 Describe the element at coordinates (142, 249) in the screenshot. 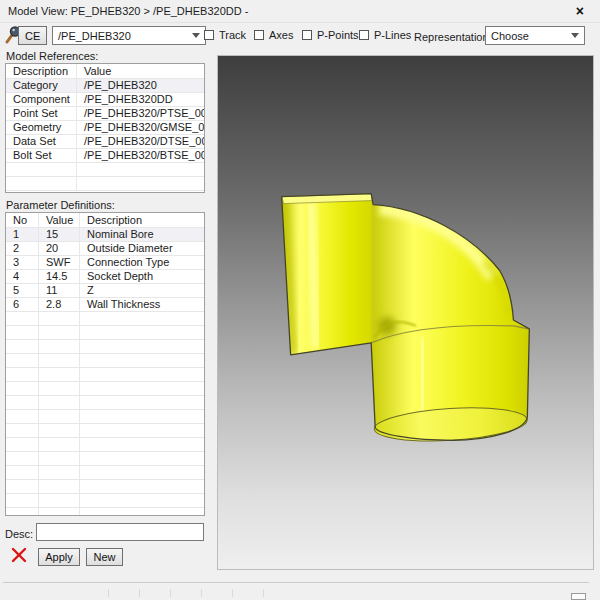

I see `table-cell: Outside Diameter` at that location.